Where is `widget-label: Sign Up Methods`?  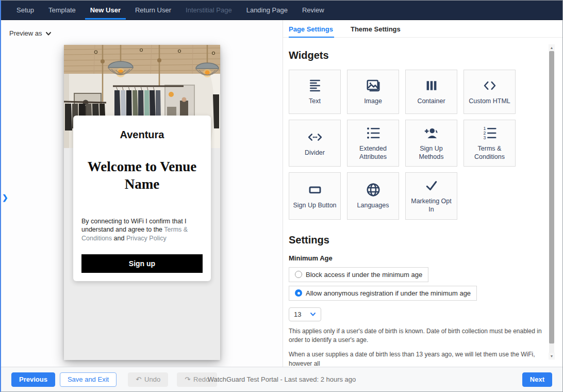 widget-label: Sign Up Methods is located at coordinates (431, 153).